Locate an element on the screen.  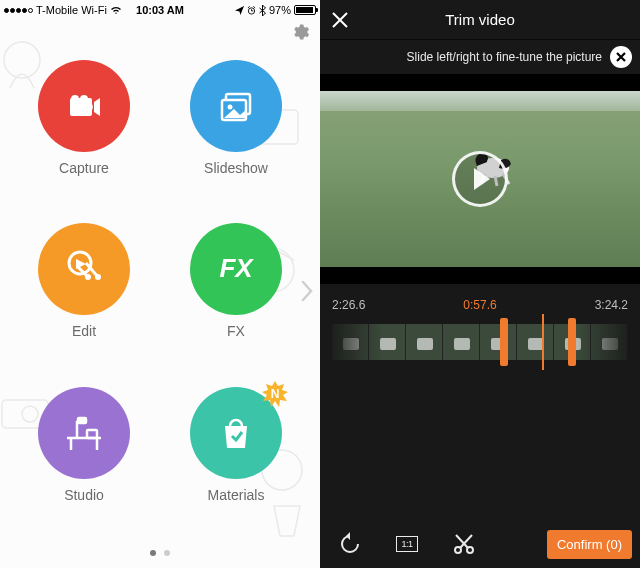
materials-button: N Materials is located at coordinates (236, 456).